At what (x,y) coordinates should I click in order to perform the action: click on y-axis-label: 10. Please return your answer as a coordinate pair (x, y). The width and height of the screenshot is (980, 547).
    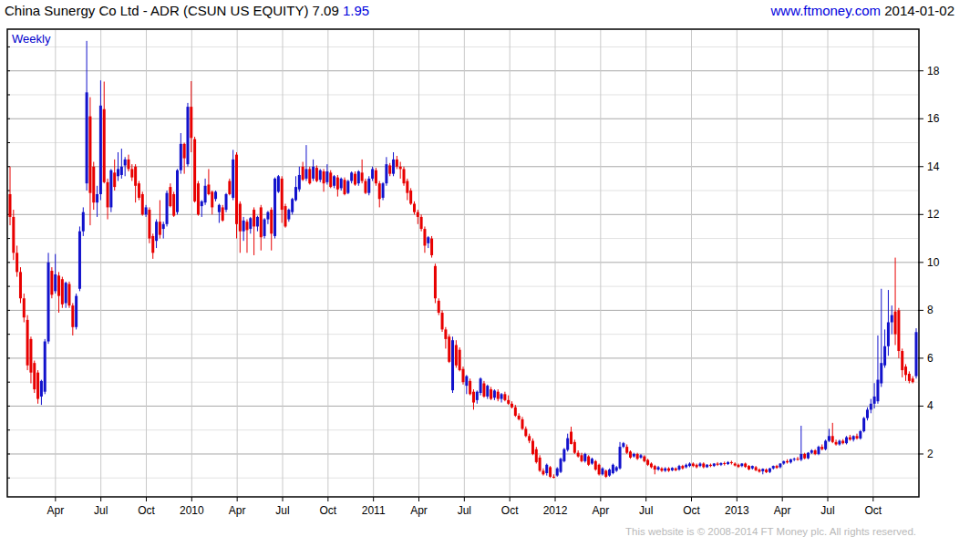
    Looking at the image, I should click on (934, 263).